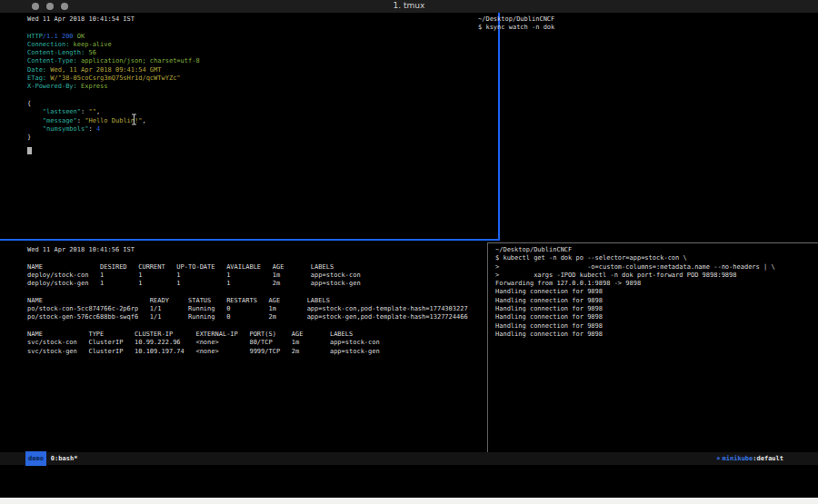 The height and width of the screenshot is (504, 818). Describe the element at coordinates (409, 459) in the screenshot. I see `tmux-status-bar: demo 0:bash* ⎈ minikube :default` at that location.